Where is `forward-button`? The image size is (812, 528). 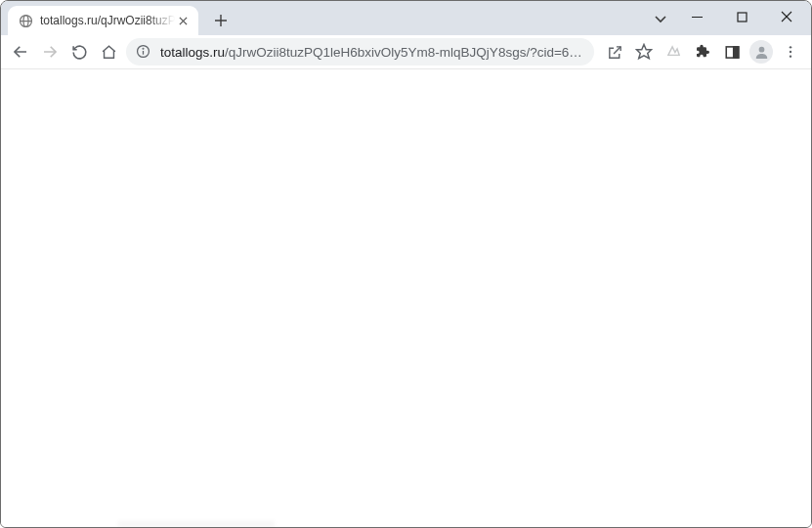 forward-button is located at coordinates (50, 52).